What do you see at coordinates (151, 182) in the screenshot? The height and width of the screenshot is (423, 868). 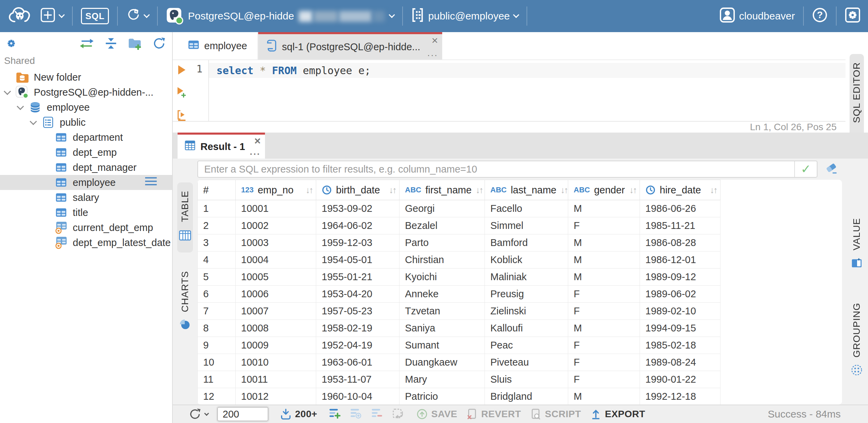 I see `item-actions-menu-icon` at bounding box center [151, 182].